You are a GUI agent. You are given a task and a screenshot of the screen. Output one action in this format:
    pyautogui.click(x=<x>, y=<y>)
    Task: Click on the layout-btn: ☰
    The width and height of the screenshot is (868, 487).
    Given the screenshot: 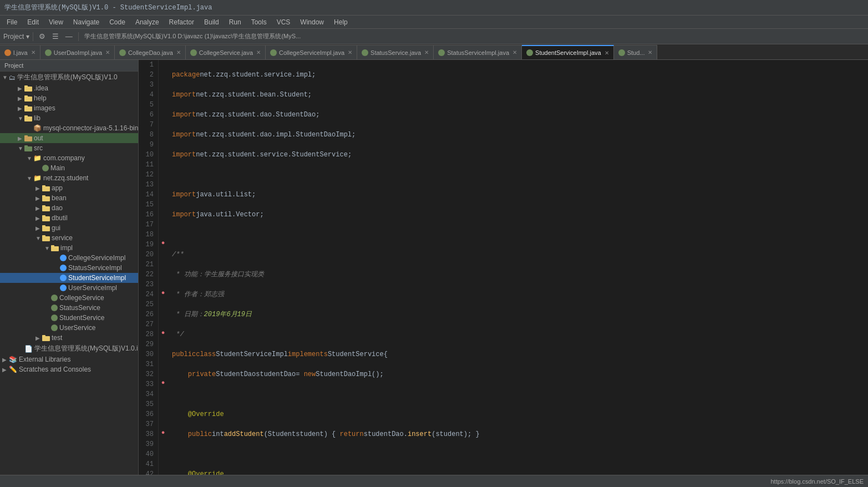 What is the action you would take?
    pyautogui.click(x=55, y=37)
    